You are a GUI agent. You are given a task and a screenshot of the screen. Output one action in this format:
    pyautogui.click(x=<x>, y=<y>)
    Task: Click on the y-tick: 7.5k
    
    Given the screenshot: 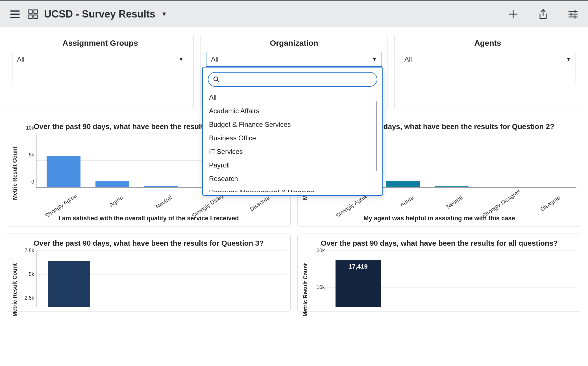 What is the action you would take?
    pyautogui.click(x=29, y=251)
    